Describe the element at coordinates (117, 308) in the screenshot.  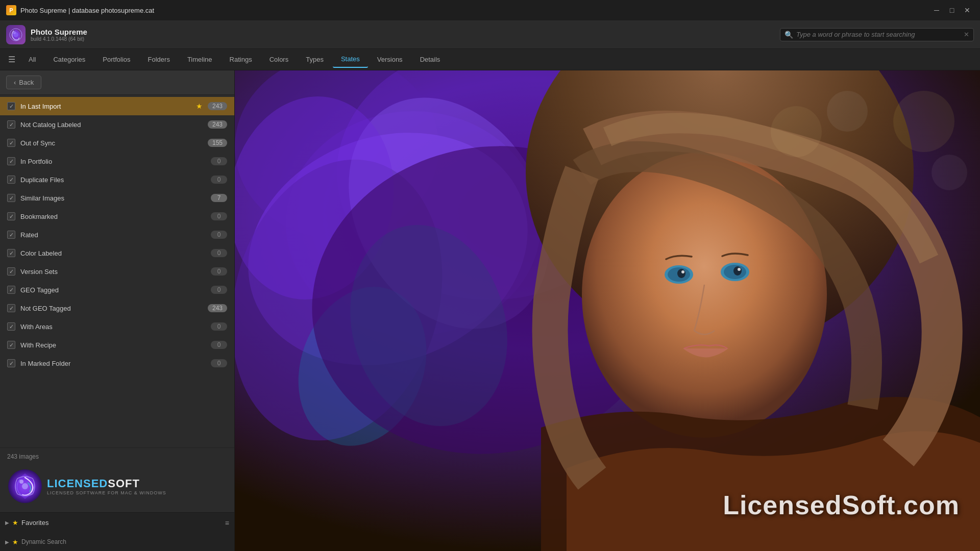
I see `state-item-not-geo-tagged: ✓ Not GEO Tagged 243` at that location.